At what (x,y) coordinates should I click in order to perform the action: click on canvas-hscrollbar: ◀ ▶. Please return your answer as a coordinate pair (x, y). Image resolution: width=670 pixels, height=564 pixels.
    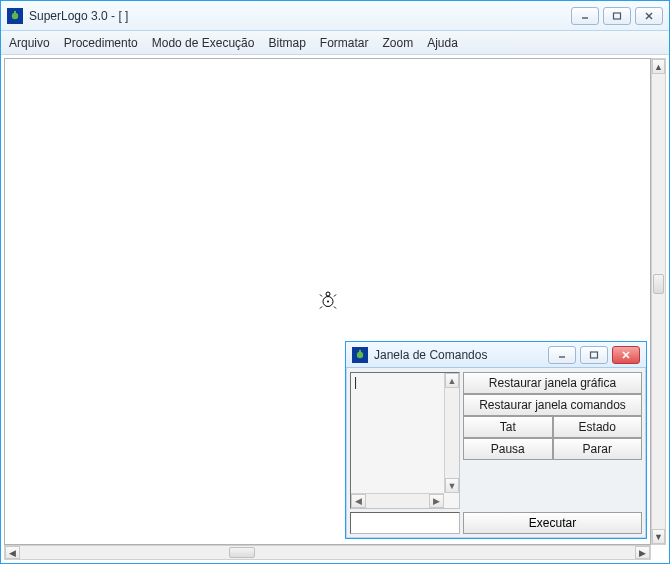
    Looking at the image, I should click on (328, 552).